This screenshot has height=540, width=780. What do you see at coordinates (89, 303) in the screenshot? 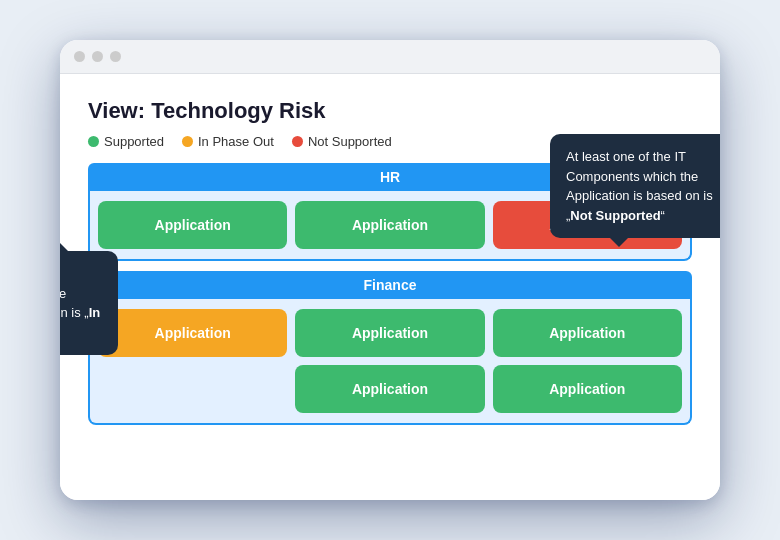
I see `tooltip-in-phase-out: At least one of the IT Components which …` at bounding box center [89, 303].